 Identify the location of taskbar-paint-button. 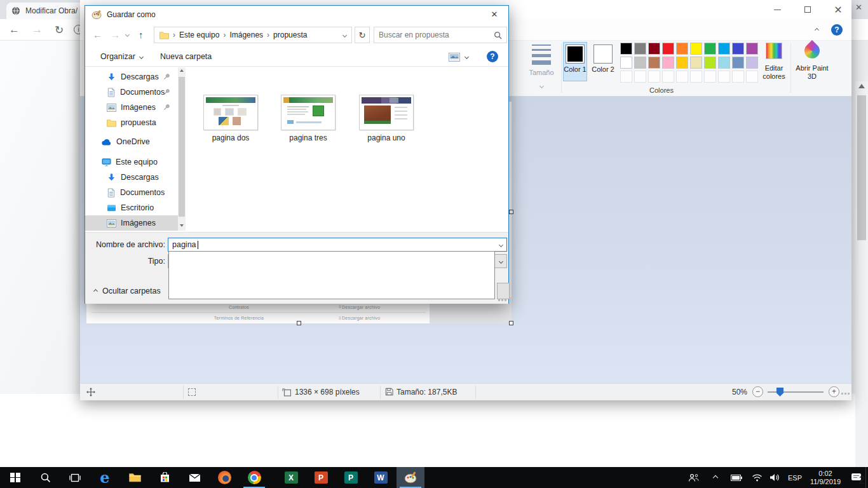
(410, 478).